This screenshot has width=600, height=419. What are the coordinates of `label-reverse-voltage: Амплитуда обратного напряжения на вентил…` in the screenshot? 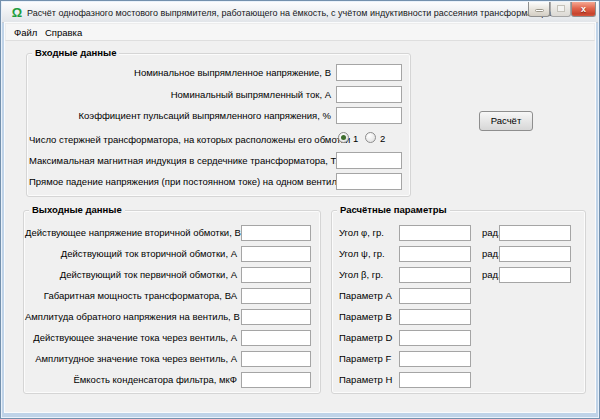 It's located at (131, 317).